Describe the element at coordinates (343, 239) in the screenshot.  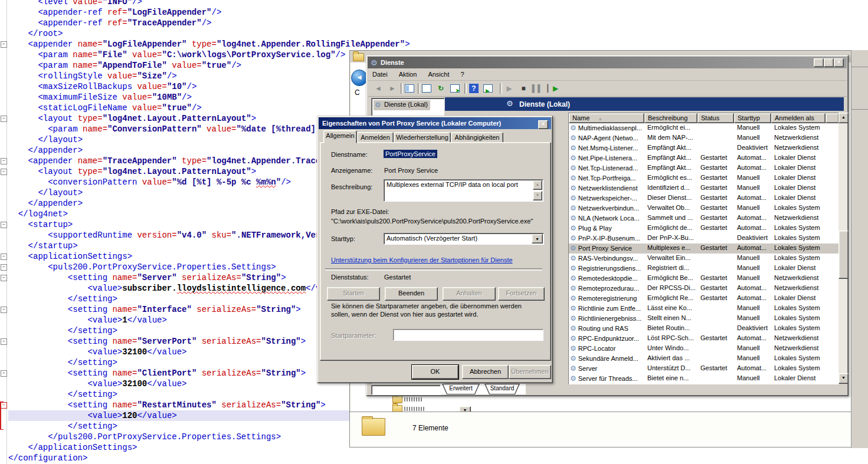
I see `startup-type-label: Starttyp:` at that location.